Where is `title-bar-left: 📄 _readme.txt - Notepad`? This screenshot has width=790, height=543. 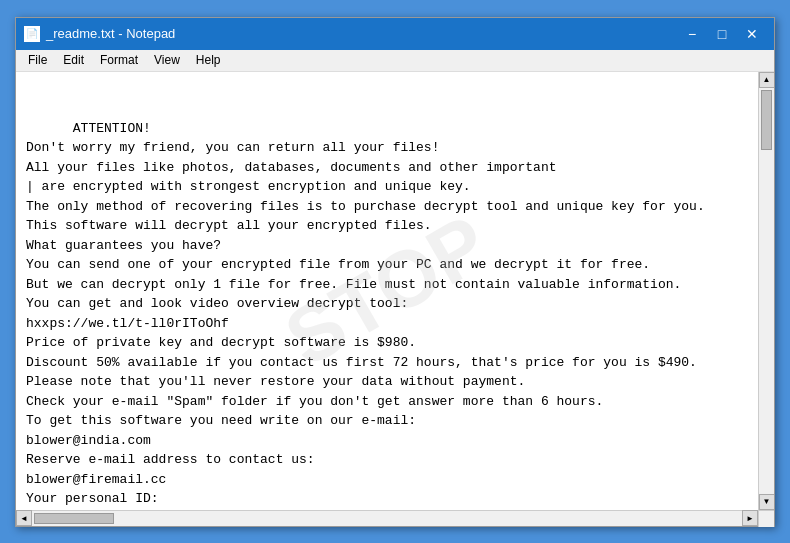
title-bar-left: 📄 _readme.txt - Notepad is located at coordinates (100, 34).